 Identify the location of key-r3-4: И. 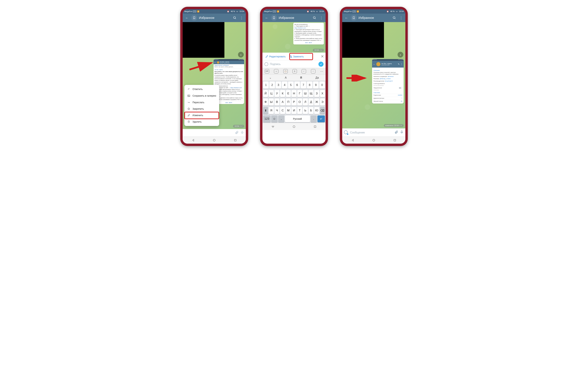
(294, 110).